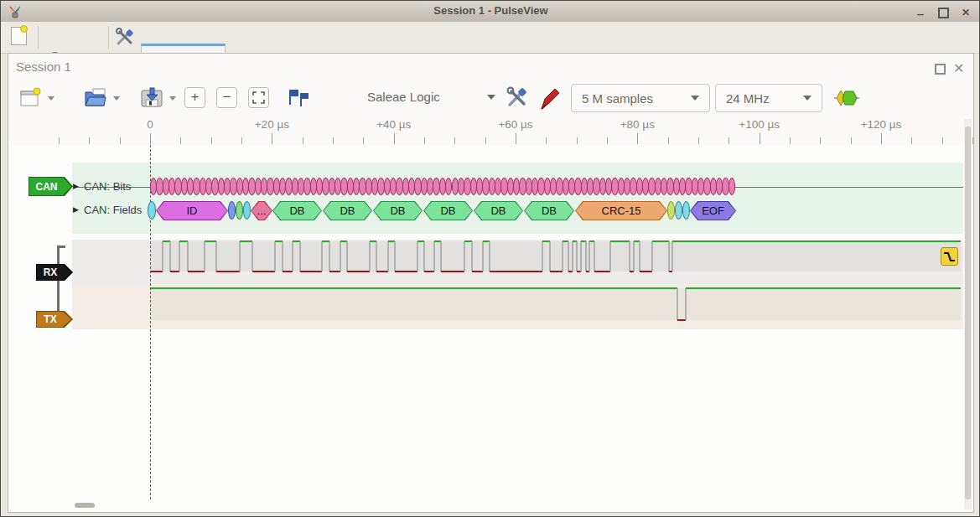 The width and height of the screenshot is (980, 517). I want to click on can-decoder-tag: CAN, so click(50, 186).